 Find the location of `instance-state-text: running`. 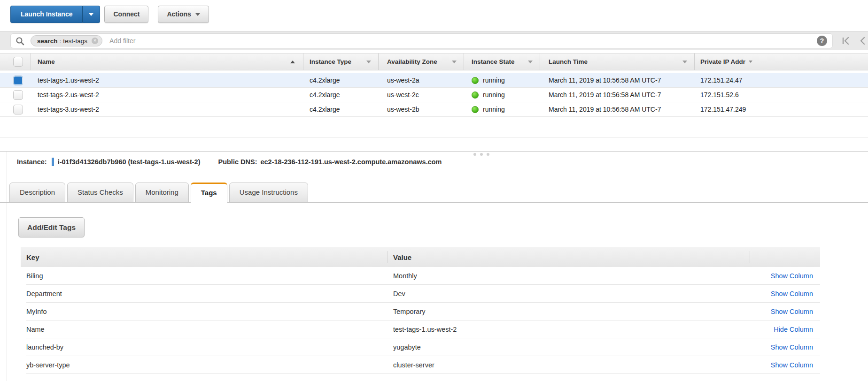

instance-state-text: running is located at coordinates (494, 95).